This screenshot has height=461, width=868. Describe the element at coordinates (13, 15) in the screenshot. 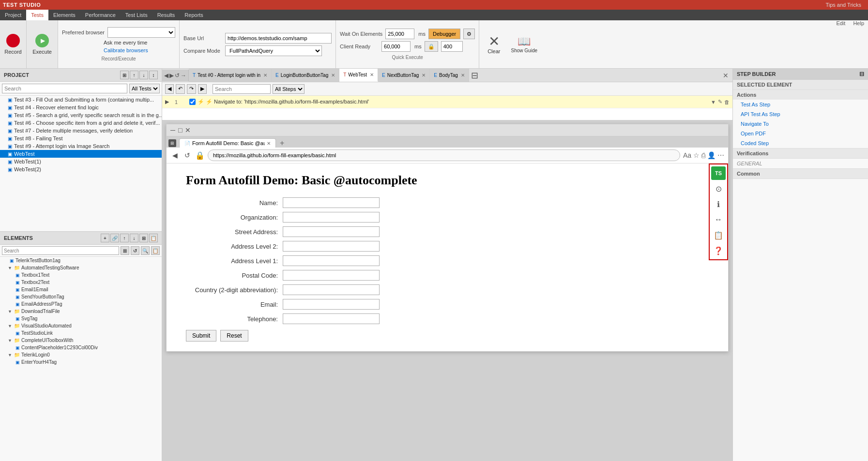

I see `menu-project: Project` at that location.